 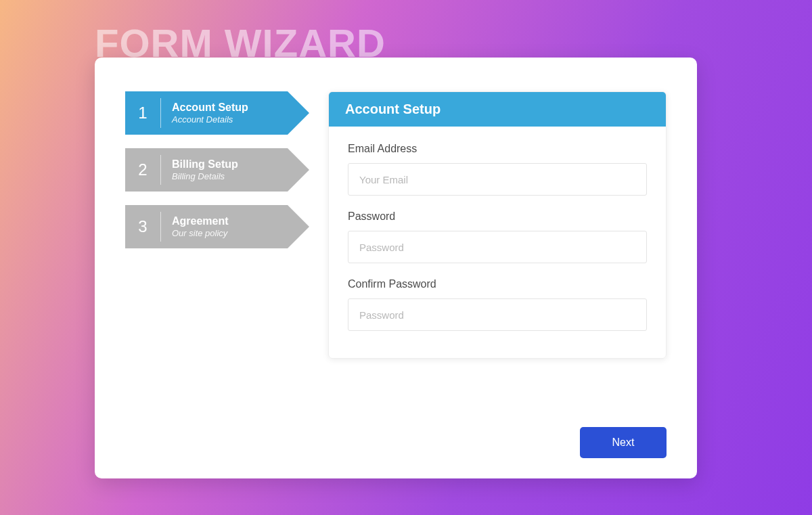 I want to click on step-label: Billing Setup, so click(x=205, y=164).